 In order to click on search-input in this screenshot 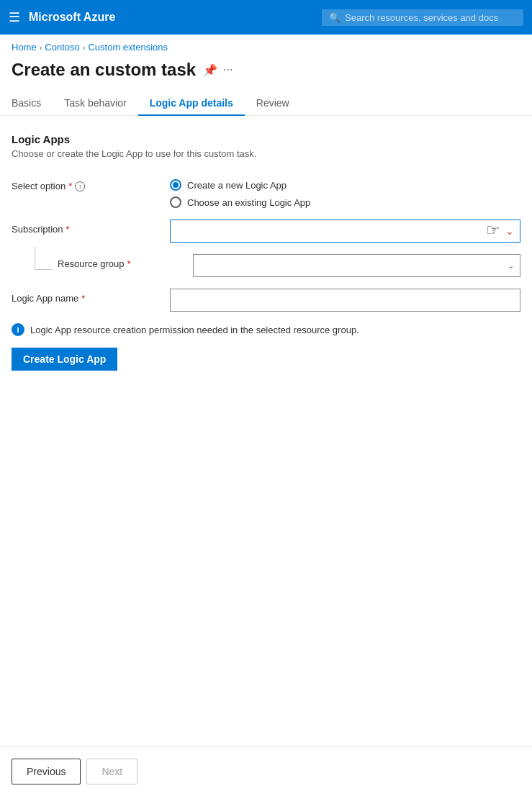, I will do `click(430, 17)`.